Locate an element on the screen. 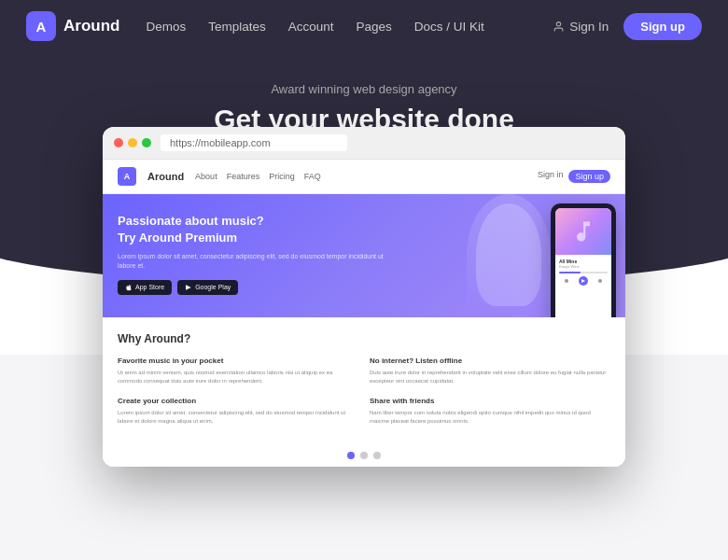 Image resolution: width=728 pixels, height=560 pixels. sign-up-button: Sign up is located at coordinates (663, 26).